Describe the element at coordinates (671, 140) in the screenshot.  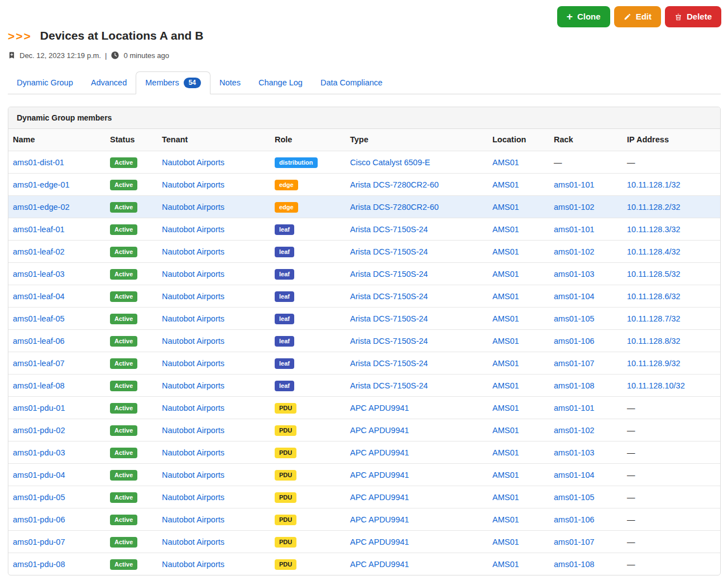
I see `column-header-ip-address: IP Address` at that location.